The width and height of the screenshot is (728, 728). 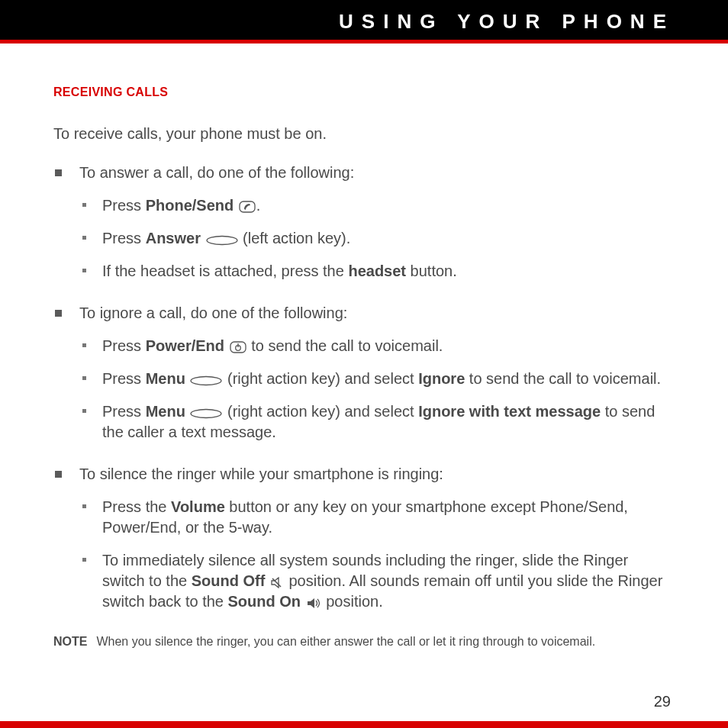 What do you see at coordinates (375, 517) in the screenshot?
I see `sub-item: Press the Volume button or any key on yo…` at bounding box center [375, 517].